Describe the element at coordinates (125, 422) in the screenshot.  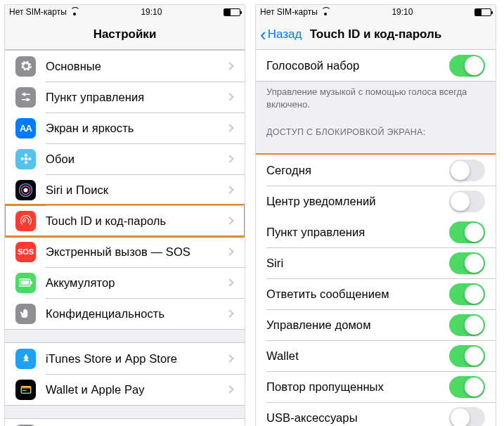
I see `settings-row: Пароли и учетные записи` at that location.